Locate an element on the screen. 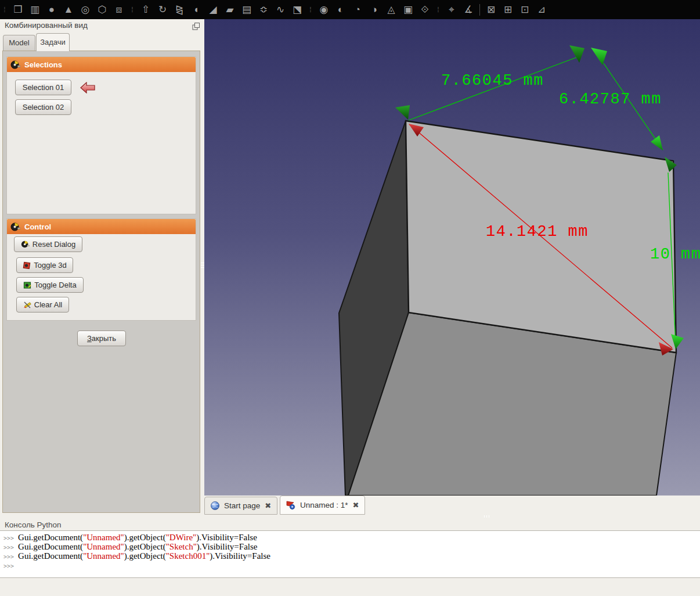  boolean-section-icon: ◑ is located at coordinates (374, 10).